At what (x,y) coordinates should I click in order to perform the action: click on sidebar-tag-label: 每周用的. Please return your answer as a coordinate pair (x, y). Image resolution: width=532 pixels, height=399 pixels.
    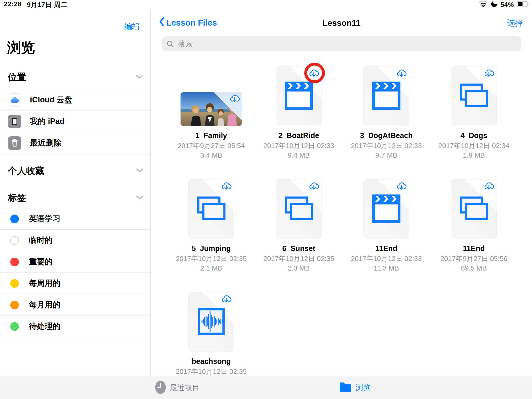
    Looking at the image, I should click on (45, 283).